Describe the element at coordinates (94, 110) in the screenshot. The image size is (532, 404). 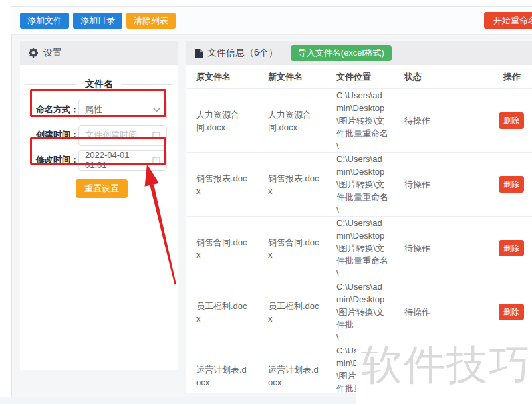
I see `naming-method-value: 属性` at that location.